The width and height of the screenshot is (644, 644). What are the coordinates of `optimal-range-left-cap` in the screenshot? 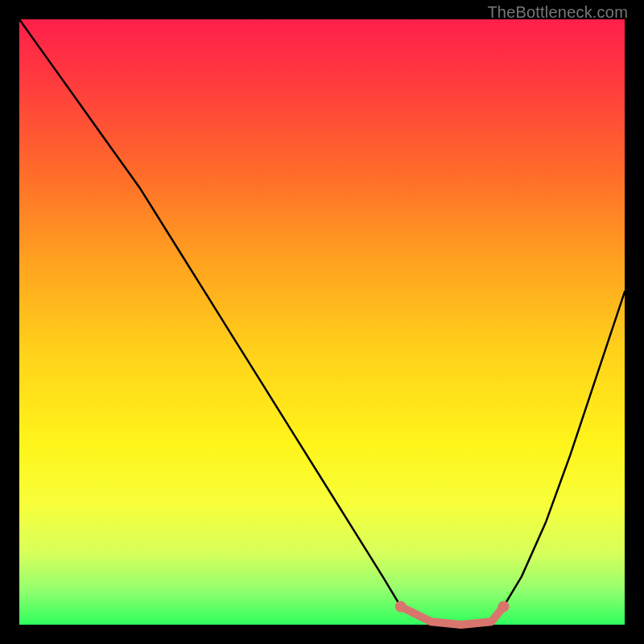 It's located at (401, 606).